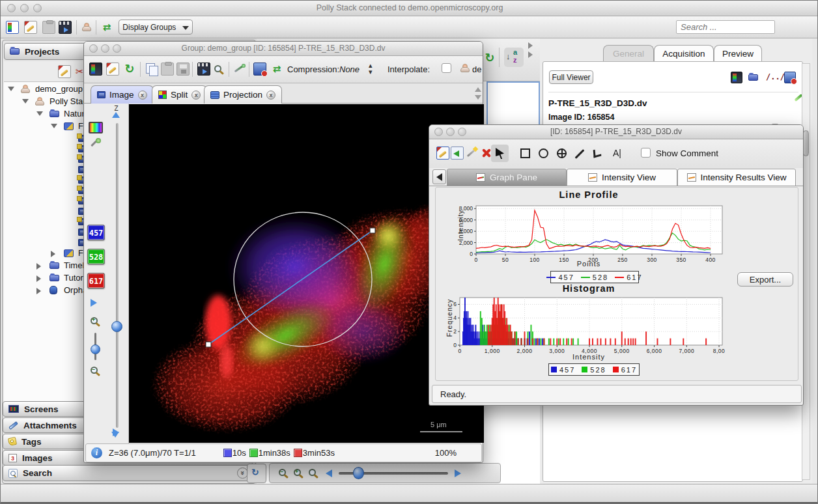 This screenshot has width=818, height=504. Describe the element at coordinates (218, 69) in the screenshot. I see `magnifier-icon` at that location.